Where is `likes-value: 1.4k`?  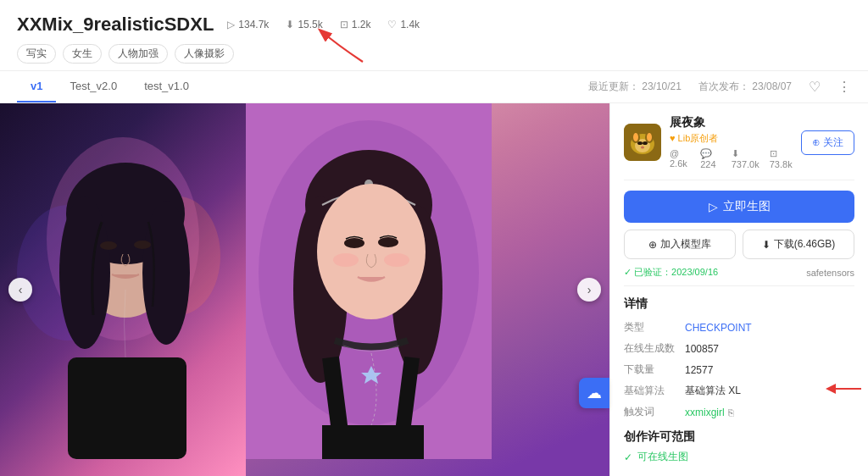
likes-value: 1.4k is located at coordinates (410, 25).